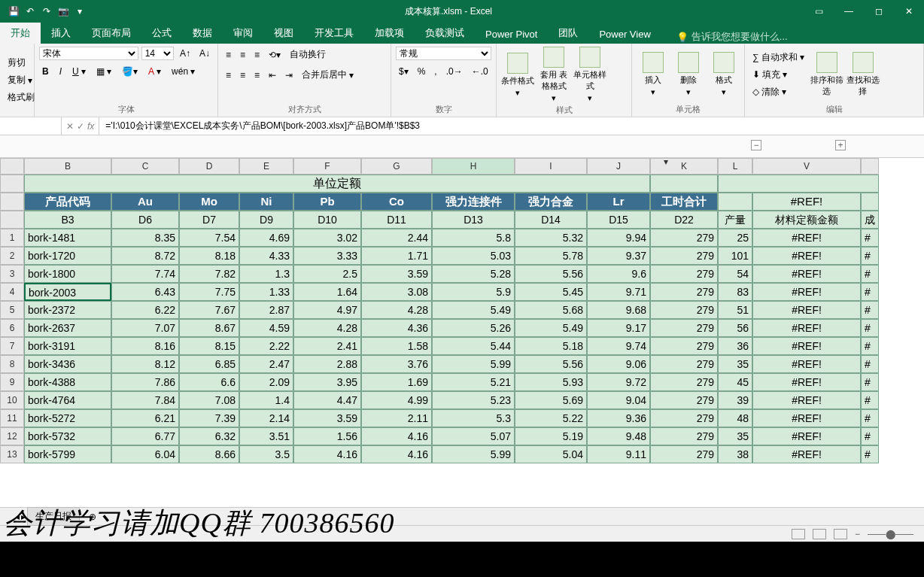 This screenshot has width=924, height=577. What do you see at coordinates (619, 454) in the screenshot?
I see `cell: 9.11` at bounding box center [619, 454].